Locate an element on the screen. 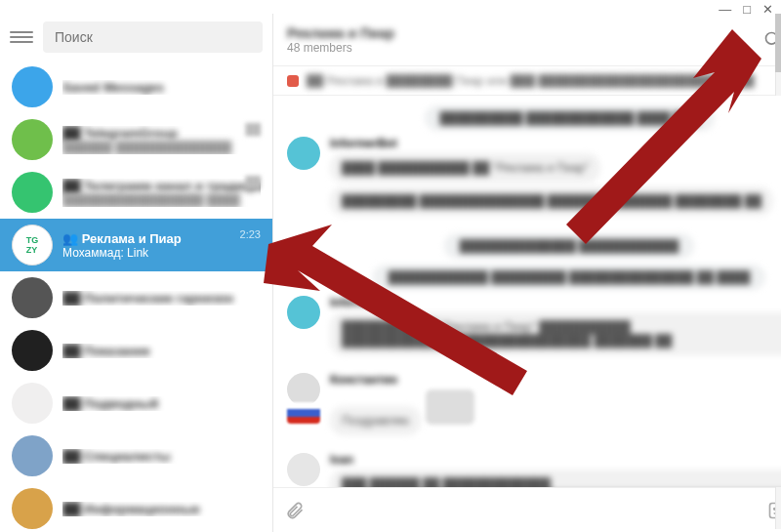 This screenshot has height=532, width=781. message-row: InformerBot ████ ███████████ ██ "Реклама… is located at coordinates (534, 178).